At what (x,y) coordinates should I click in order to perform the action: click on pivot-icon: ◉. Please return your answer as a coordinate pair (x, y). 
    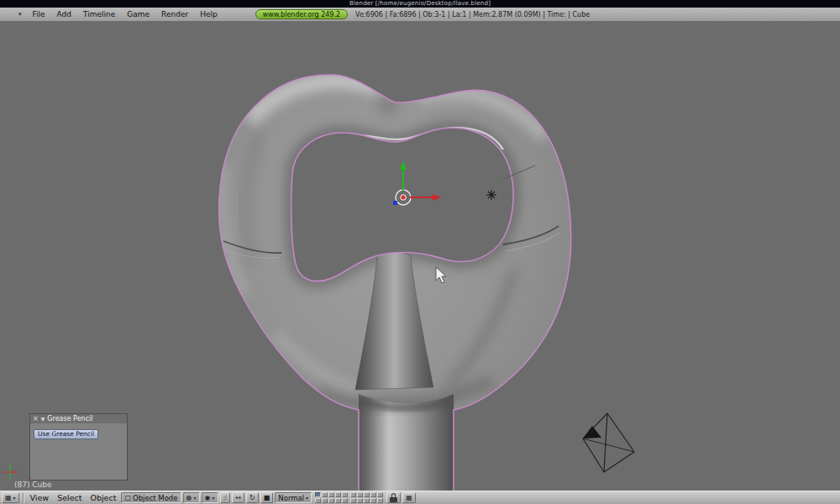
    Looking at the image, I should click on (208, 498).